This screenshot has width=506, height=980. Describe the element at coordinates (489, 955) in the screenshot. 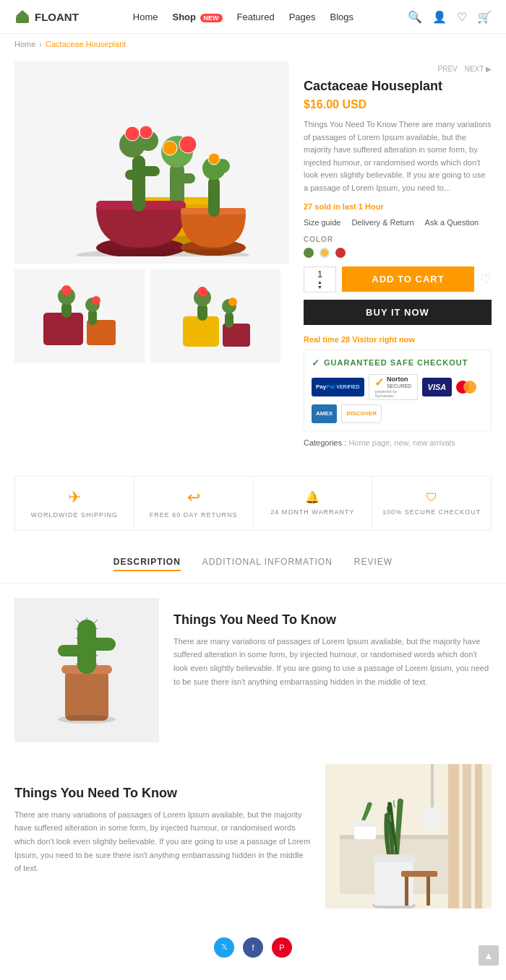

I see `scroll-to-top: ▲` at that location.